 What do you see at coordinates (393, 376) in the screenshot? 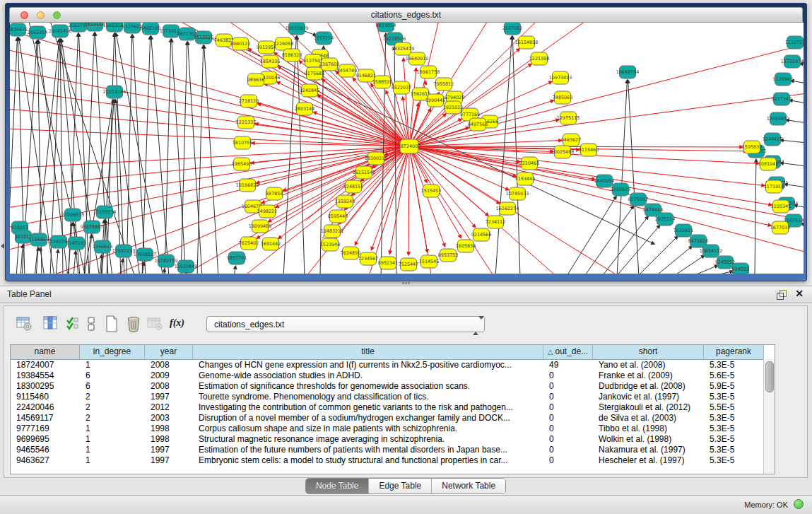
I see `table-row: 1938455462009Genome-wide association stu…` at bounding box center [393, 376].